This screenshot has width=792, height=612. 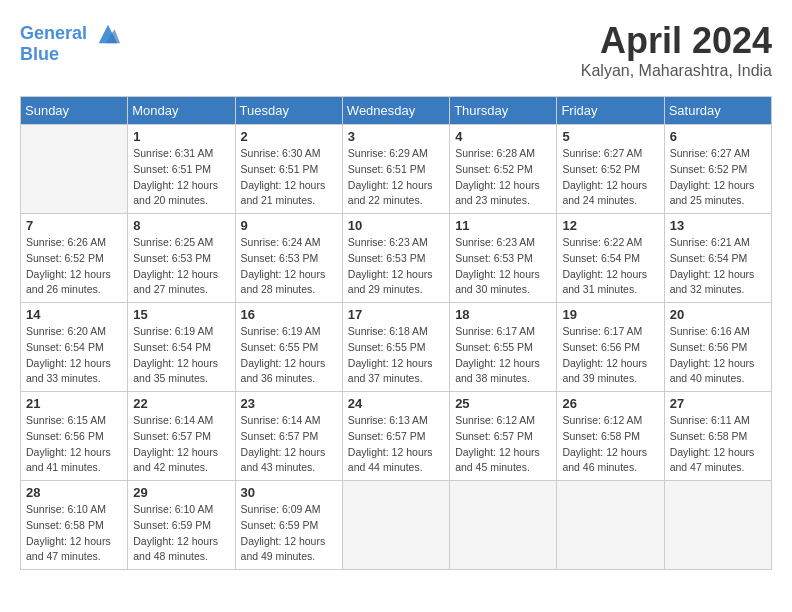 What do you see at coordinates (503, 136) in the screenshot?
I see `day-number: 4` at bounding box center [503, 136].